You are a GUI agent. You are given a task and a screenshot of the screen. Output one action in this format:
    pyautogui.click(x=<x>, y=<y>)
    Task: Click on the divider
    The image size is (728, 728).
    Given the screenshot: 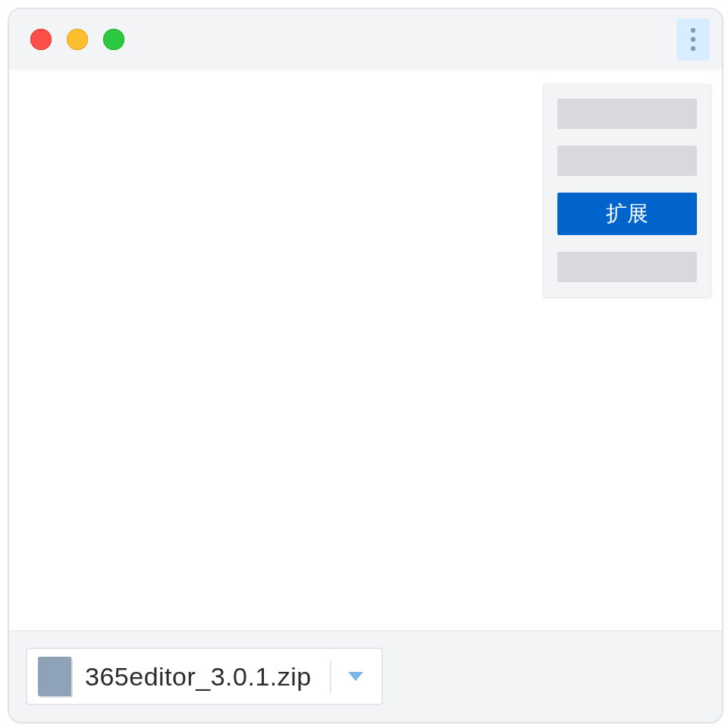 What is the action you would take?
    pyautogui.click(x=331, y=676)
    